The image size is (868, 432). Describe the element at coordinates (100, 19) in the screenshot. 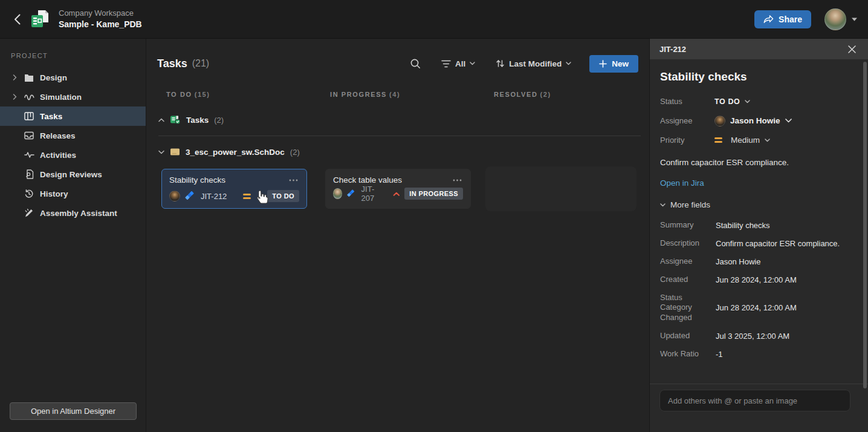

I see `workspace-titles: Company Workspace Sample - Kame_PDB` at that location.